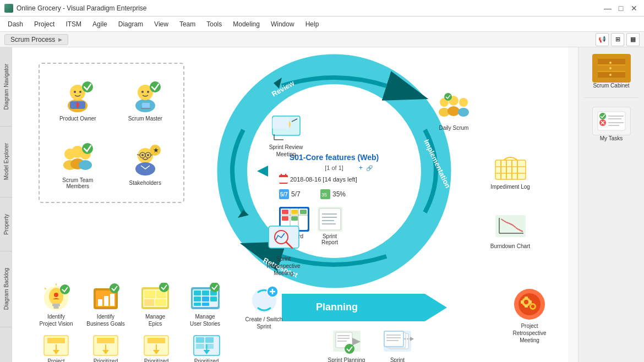  I want to click on planning-arrow-svg: Planning, so click(364, 308).